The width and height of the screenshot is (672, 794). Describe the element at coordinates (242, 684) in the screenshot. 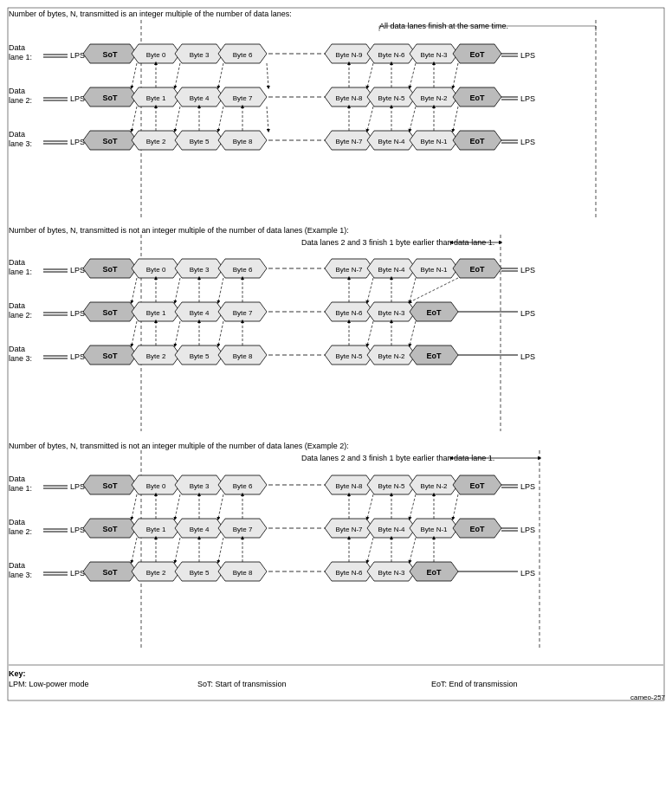

I see `key-sot: SoT: Start of transmission` at that location.